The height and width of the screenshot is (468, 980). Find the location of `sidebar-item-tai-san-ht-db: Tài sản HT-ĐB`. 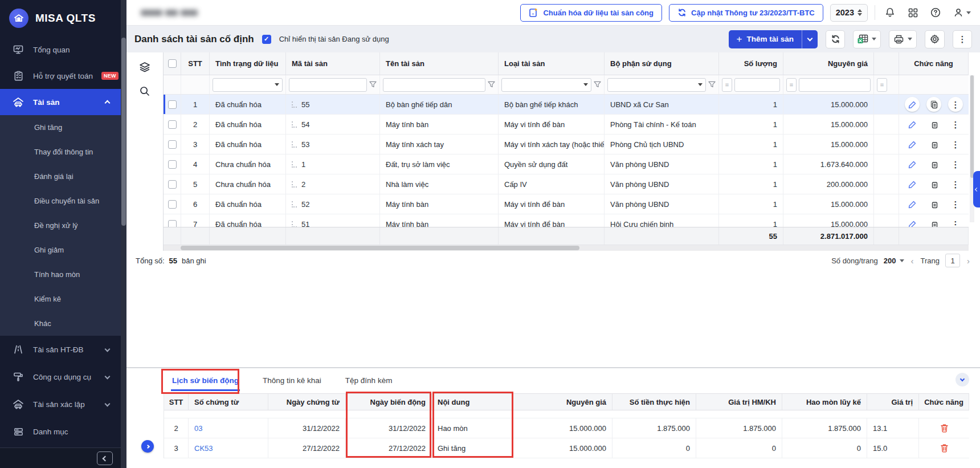

sidebar-item-tai-san-ht-db: Tài sản HT-ĐB is located at coordinates (60, 349).